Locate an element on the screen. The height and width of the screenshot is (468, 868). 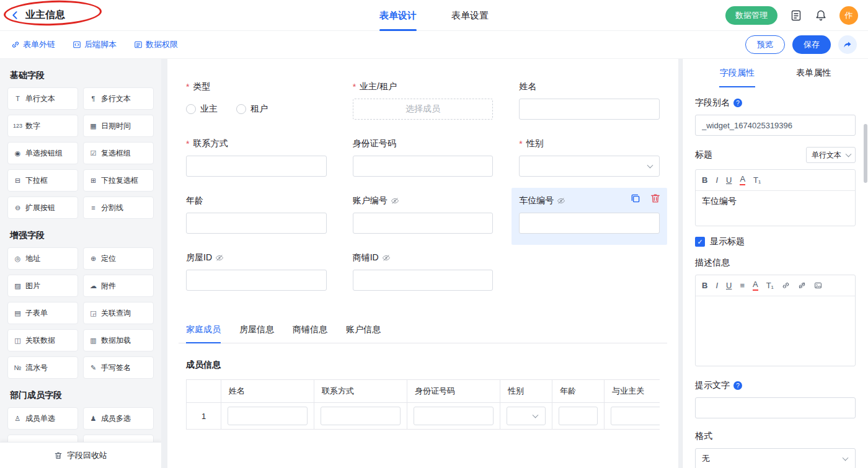
subform-relation-input is located at coordinates (635, 416).